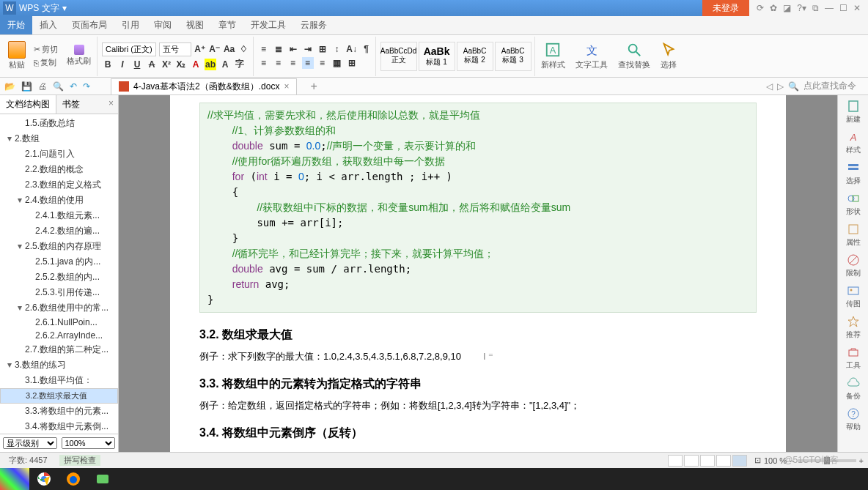 Image resolution: width=868 pixels, height=490 pixels. What do you see at coordinates (367, 49) in the screenshot?
I see `show-marks-button: ¶` at bounding box center [367, 49].